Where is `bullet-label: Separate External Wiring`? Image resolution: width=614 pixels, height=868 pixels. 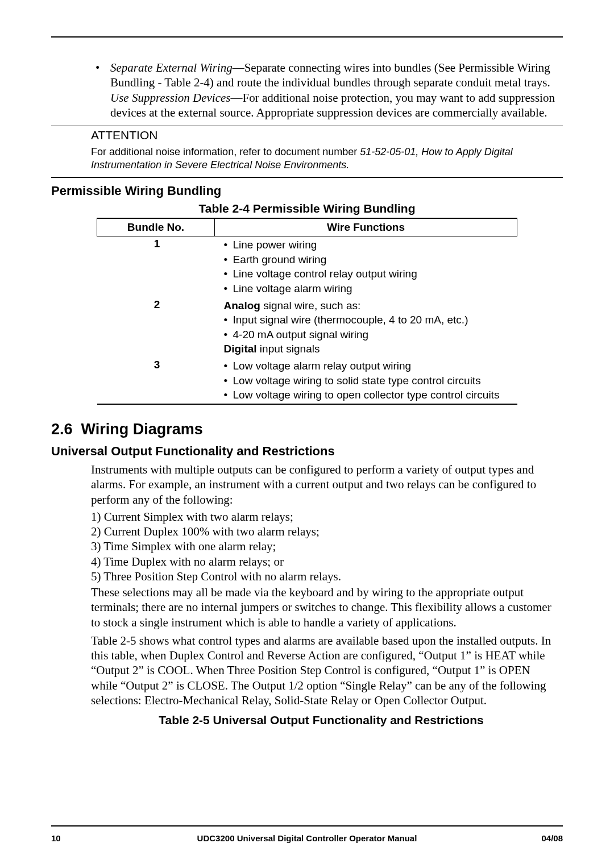 bullet-label: Separate External Wiring is located at coordinates (172, 68).